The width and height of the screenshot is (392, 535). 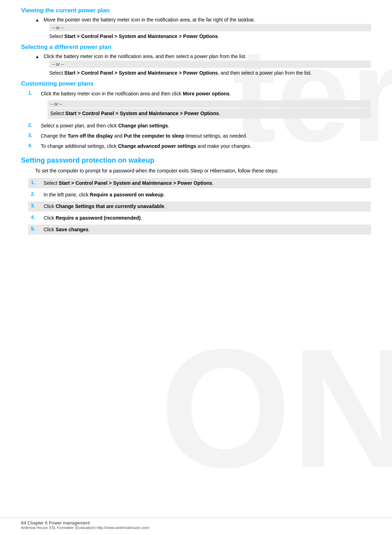 What do you see at coordinates (206, 229) in the screenshot?
I see `password-step5-text: Click Save changes.` at bounding box center [206, 229].